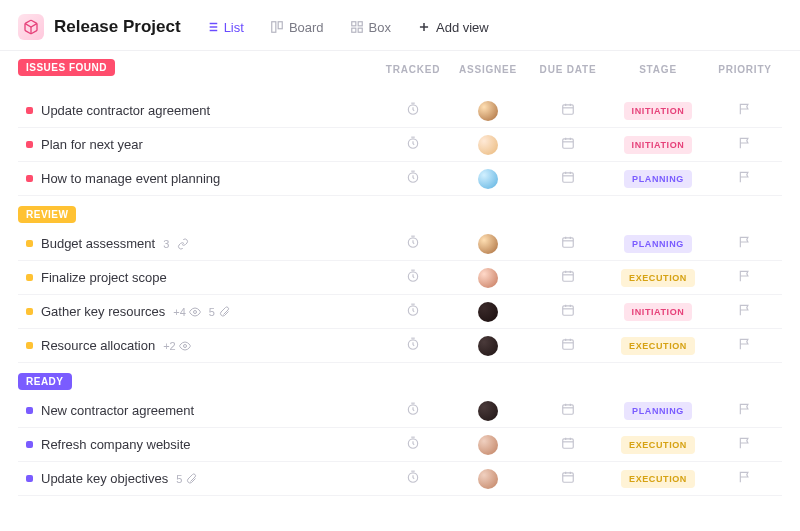 The width and height of the screenshot is (800, 531). What do you see at coordinates (400, 479) in the screenshot?
I see `task-row: Update key objectives5 EXECUTION` at bounding box center [400, 479].